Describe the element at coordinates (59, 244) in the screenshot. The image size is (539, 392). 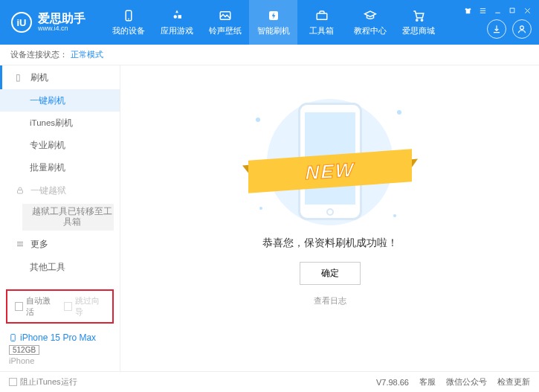
I see `sidebar-section-more: 更多` at that location.